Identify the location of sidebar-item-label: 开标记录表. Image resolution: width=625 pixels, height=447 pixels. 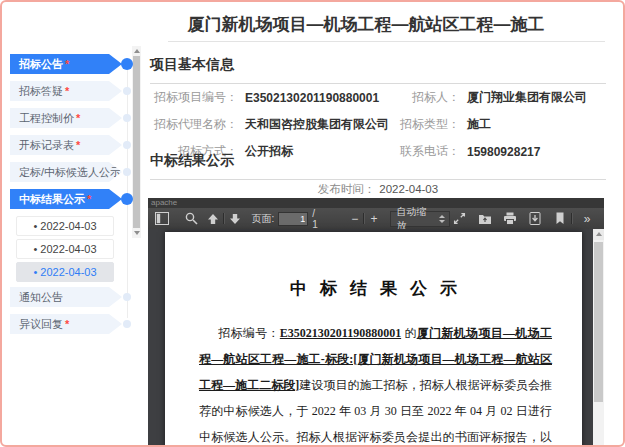
(46, 146).